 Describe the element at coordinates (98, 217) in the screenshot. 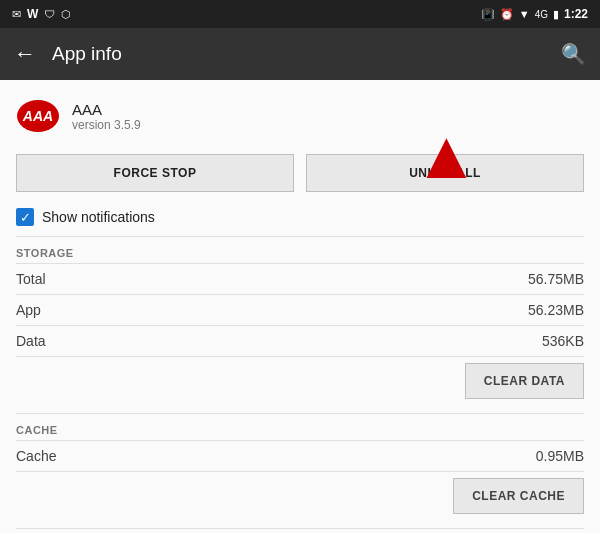

I see `notifications-label: Show notifications` at that location.